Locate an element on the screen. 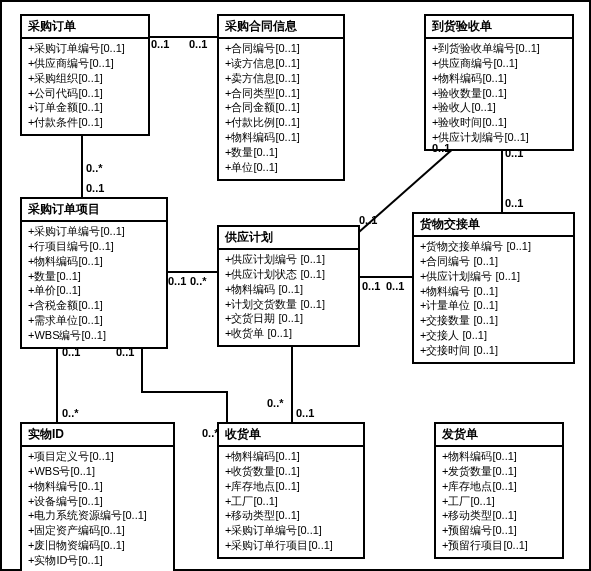  attr: +项目定义号[0..1] is located at coordinates (98, 456).